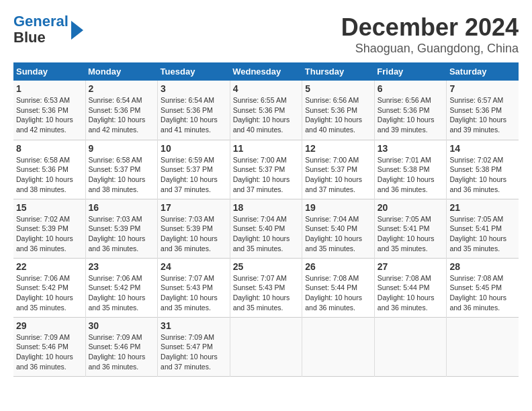 Image resolution: width=532 pixels, height=411 pixels. Describe the element at coordinates (193, 89) in the screenshot. I see `day-number: 3` at that location.